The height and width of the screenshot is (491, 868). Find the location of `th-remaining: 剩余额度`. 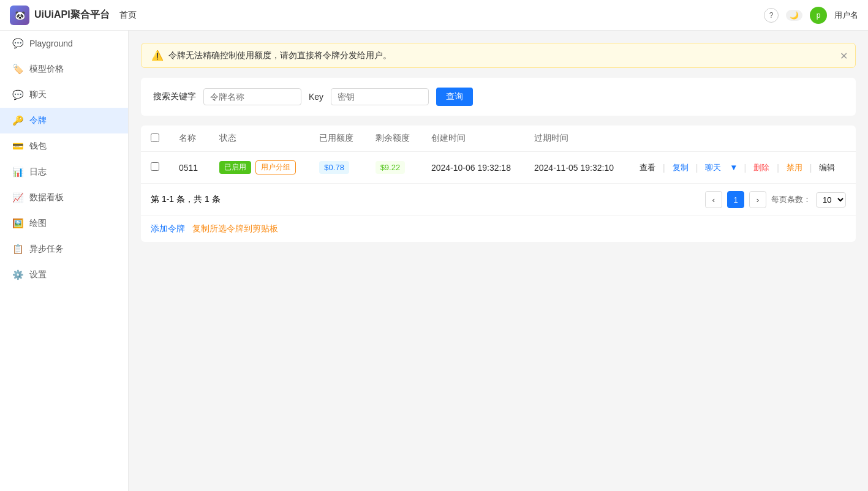

th-remaining: 剩余额度 is located at coordinates (393, 138).